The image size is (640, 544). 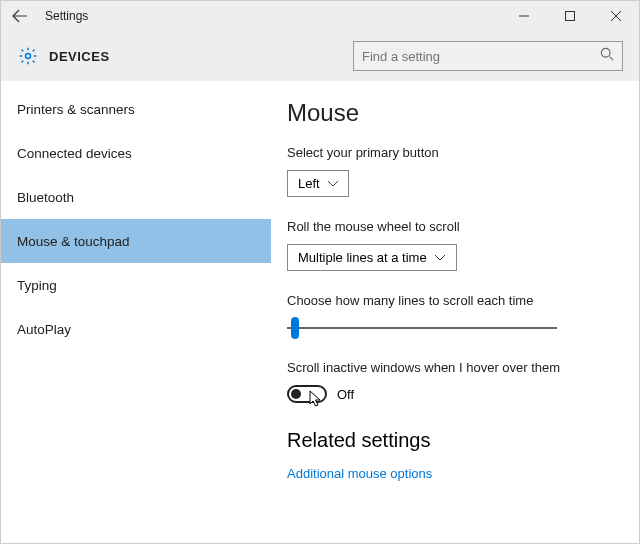 What do you see at coordinates (316, 401) in the screenshot?
I see `cursor-pointer-icon` at bounding box center [316, 401].